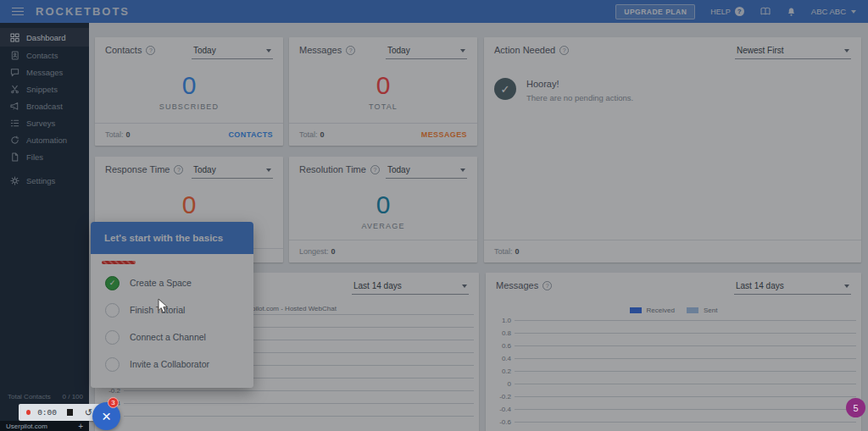  What do you see at coordinates (793, 52) in the screenshot?
I see `action-sort-select: Newest First` at bounding box center [793, 52].